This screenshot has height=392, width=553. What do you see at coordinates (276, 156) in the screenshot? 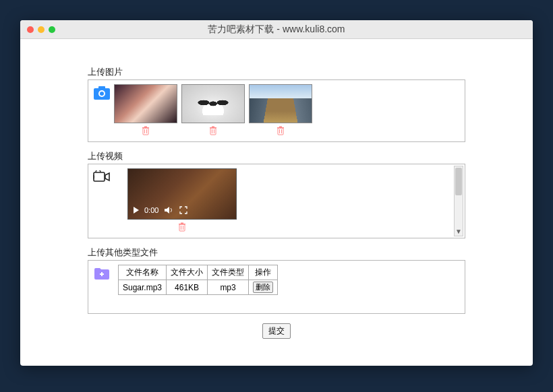
I see `upload-videos-label: 上传视频` at bounding box center [276, 156].